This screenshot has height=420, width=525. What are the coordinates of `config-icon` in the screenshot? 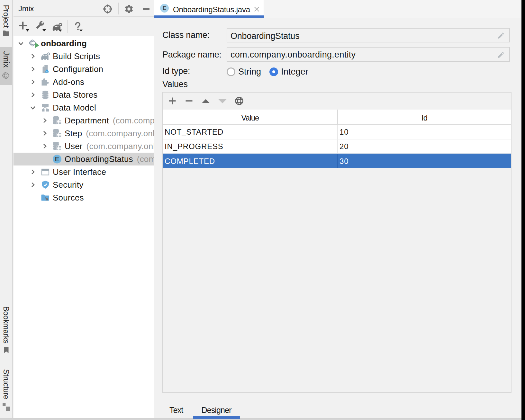 It's located at (45, 69).